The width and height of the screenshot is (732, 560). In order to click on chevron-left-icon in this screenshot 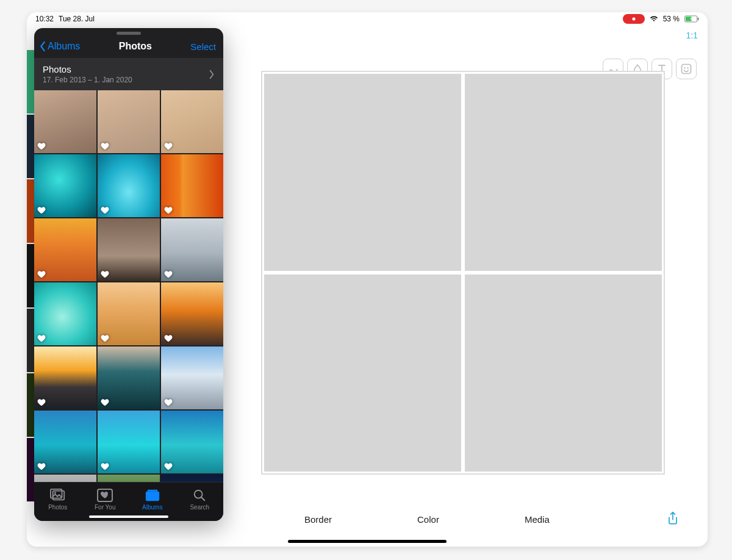, I will do `click(43, 46)`.